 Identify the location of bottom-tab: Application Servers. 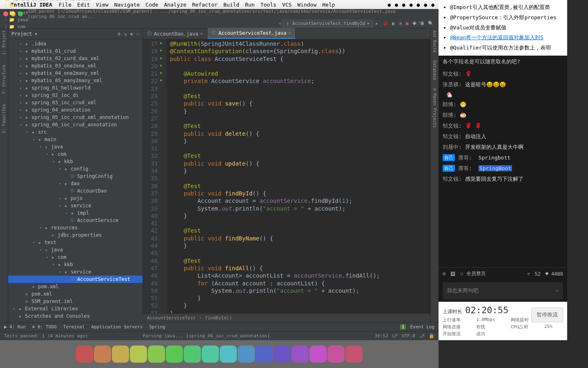
(117, 327).